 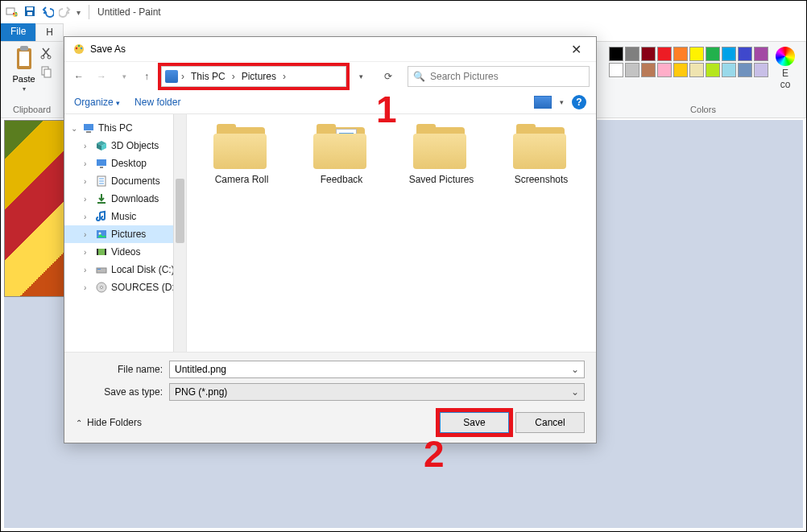 What do you see at coordinates (419, 76) in the screenshot?
I see `search-icon: 🔍` at bounding box center [419, 76].